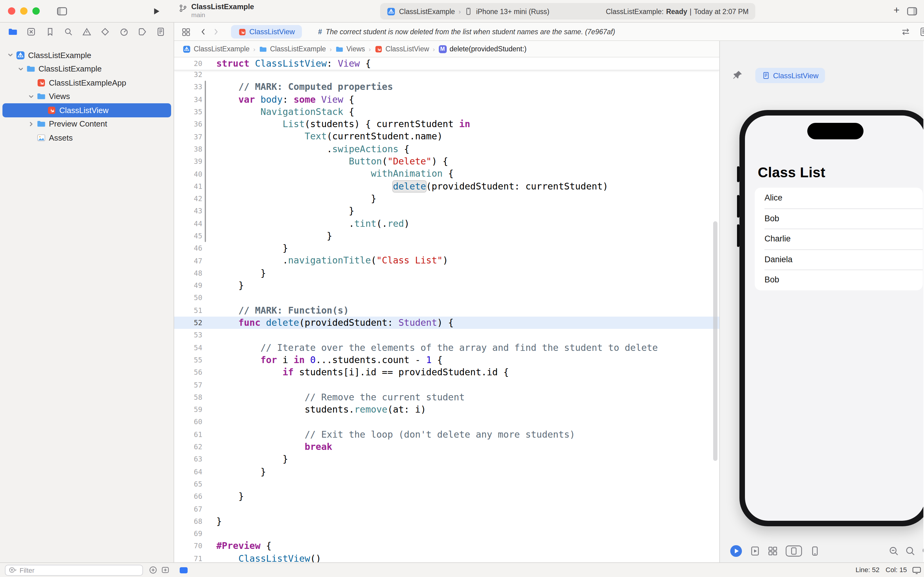  I want to click on line-number: 51, so click(188, 311).